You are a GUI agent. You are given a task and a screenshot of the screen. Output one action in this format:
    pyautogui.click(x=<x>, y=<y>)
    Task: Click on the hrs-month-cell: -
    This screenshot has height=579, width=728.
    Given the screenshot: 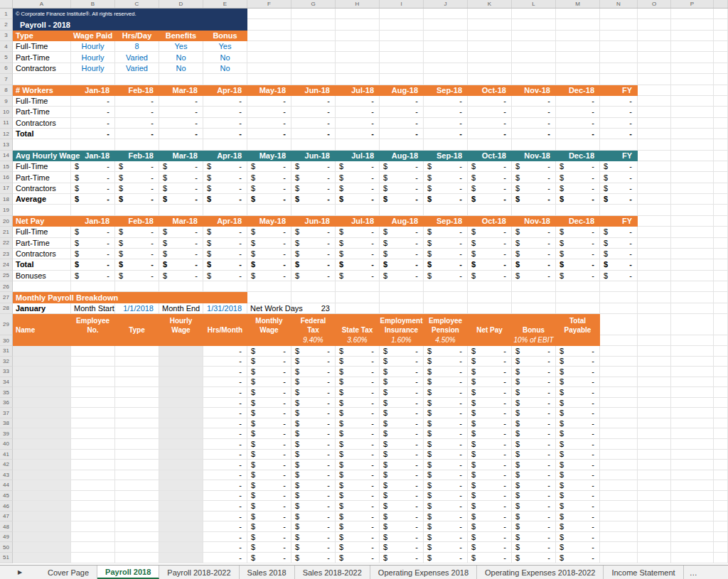 What is the action you would take?
    pyautogui.click(x=225, y=517)
    